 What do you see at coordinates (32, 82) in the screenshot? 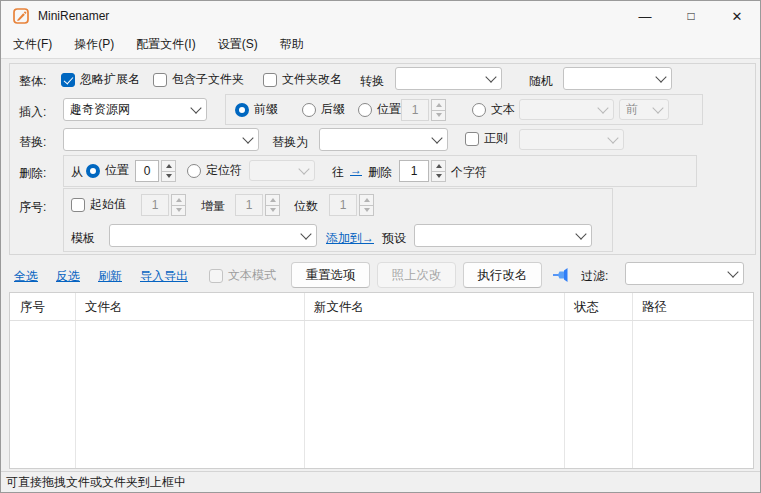
I see `overall-label: 整体:` at bounding box center [32, 82].